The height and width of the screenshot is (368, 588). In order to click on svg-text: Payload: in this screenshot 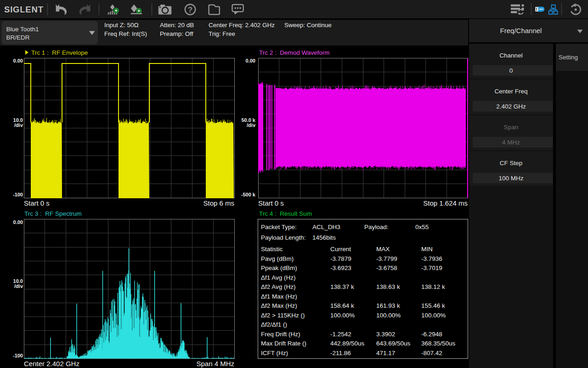, I will do `click(377, 227)`.